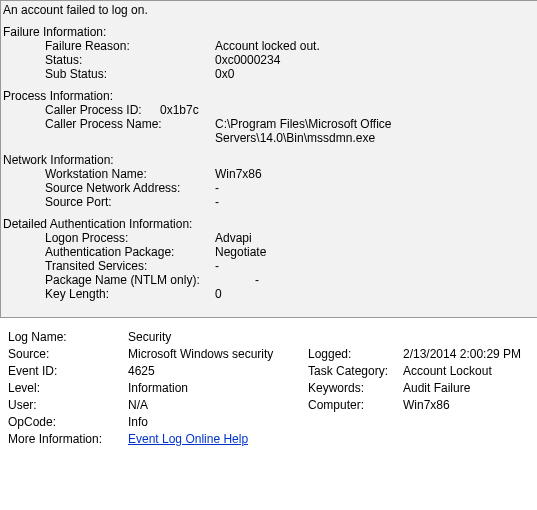 The image size is (537, 510). Describe the element at coordinates (130, 202) in the screenshot. I see `source-port-label: Source Port:` at that location.